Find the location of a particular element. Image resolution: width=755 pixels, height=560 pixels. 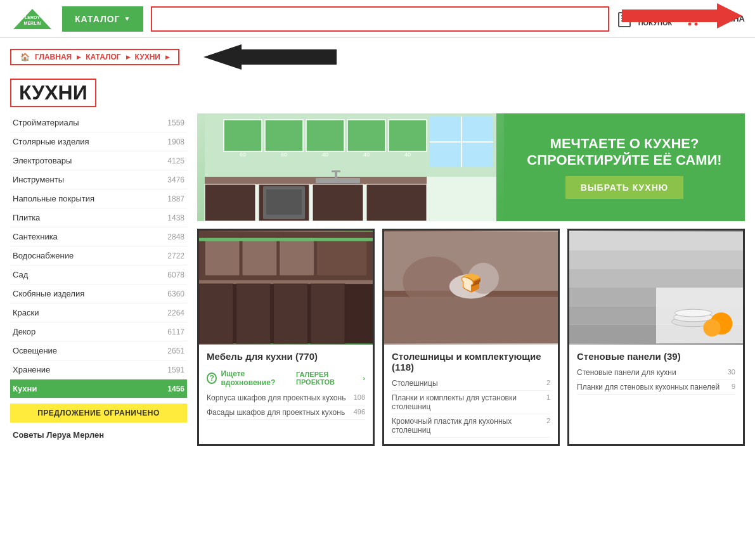

sep1: ▸ is located at coordinates (79, 57).